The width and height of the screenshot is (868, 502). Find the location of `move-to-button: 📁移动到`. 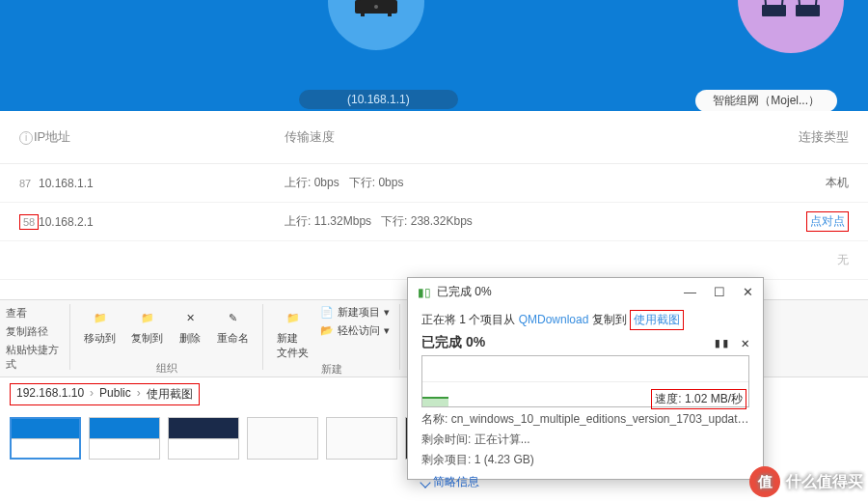

move-to-button: 📁移动到 is located at coordinates (100, 326).